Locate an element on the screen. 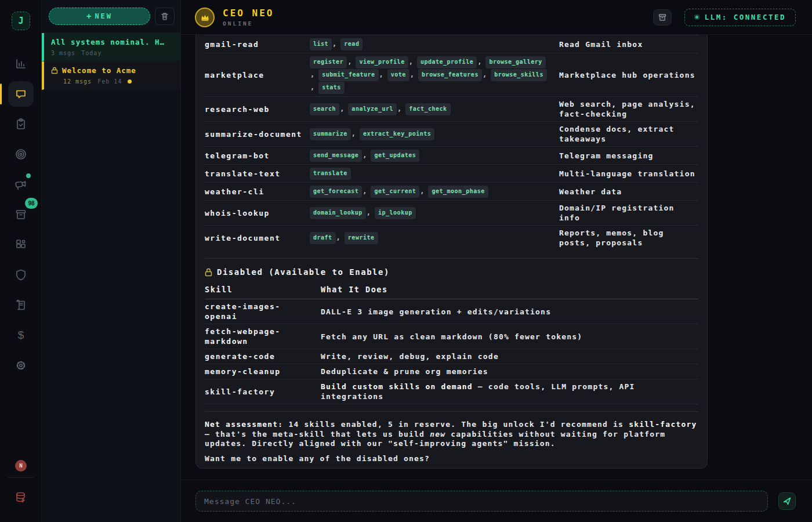 The width and height of the screenshot is (812, 522). skill-row: research-websearch,analyze_url,fact_chec… is located at coordinates (451, 109).